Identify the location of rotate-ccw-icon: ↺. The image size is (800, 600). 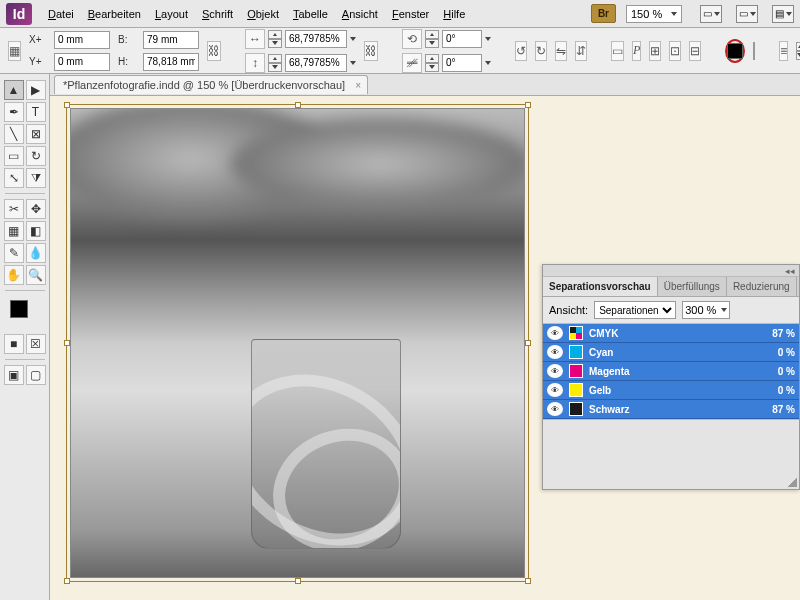
(521, 51).